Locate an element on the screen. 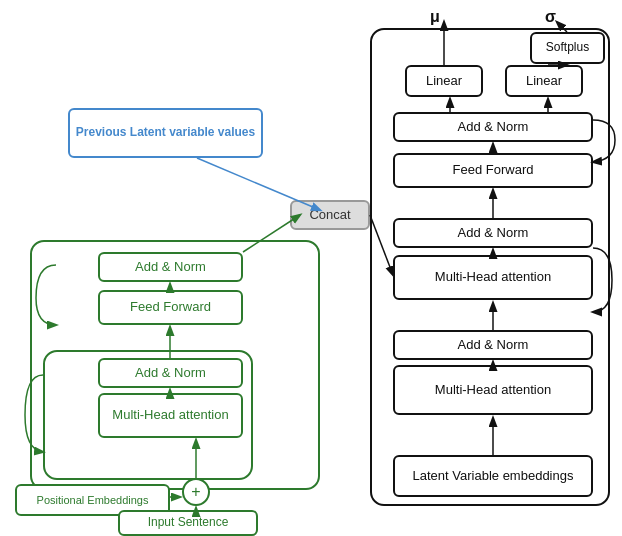 The width and height of the screenshot is (622, 536). previous-latent-box: Previous Latent variable values is located at coordinates (166, 133).